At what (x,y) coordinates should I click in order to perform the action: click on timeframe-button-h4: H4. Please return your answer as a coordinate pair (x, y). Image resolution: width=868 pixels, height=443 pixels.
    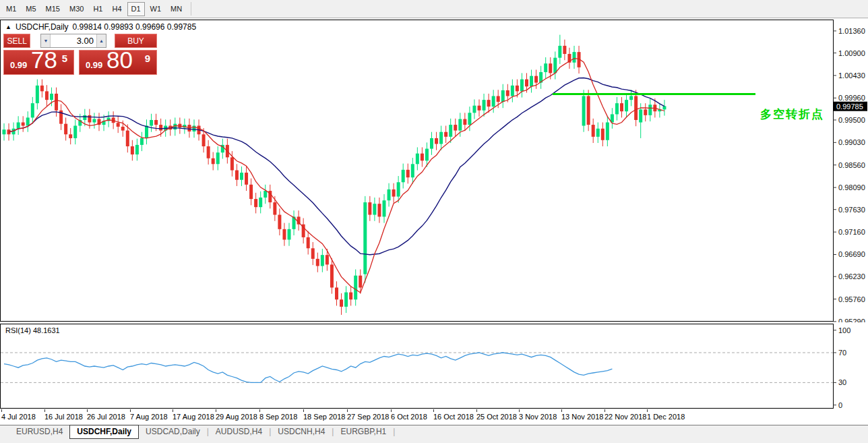
    Looking at the image, I should click on (117, 9).